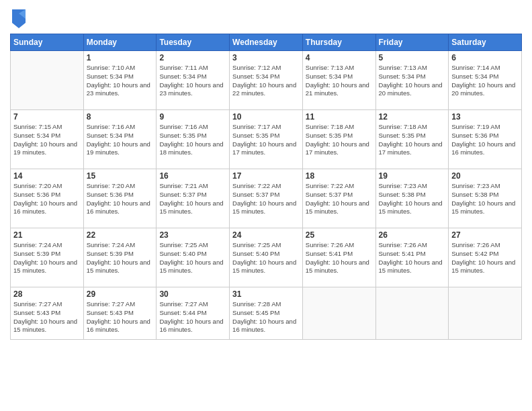  I want to click on calendar-cell: 22Sunrise: 7:24 AM Sunset: 5:39 PM Dayli…, so click(120, 258).